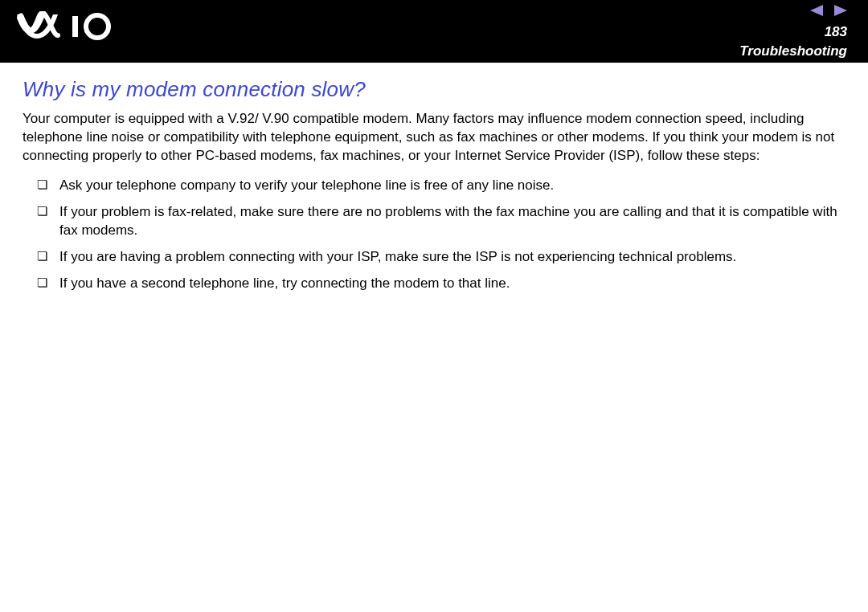 This screenshot has width=868, height=612. Describe the element at coordinates (441, 257) in the screenshot. I see `list-item: If you are having a problem connecting w…` at that location.